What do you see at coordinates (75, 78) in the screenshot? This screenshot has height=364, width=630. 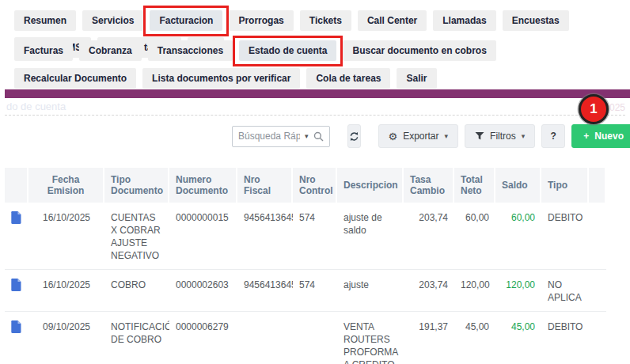 I see `subtab-recalcular-documento: Recalcular Documento` at bounding box center [75, 78].